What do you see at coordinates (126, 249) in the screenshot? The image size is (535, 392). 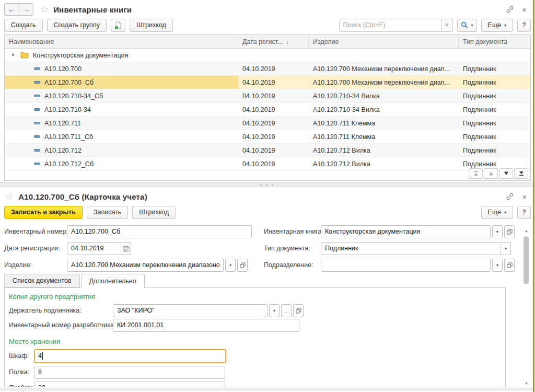 I see `calendar-button` at bounding box center [126, 249].